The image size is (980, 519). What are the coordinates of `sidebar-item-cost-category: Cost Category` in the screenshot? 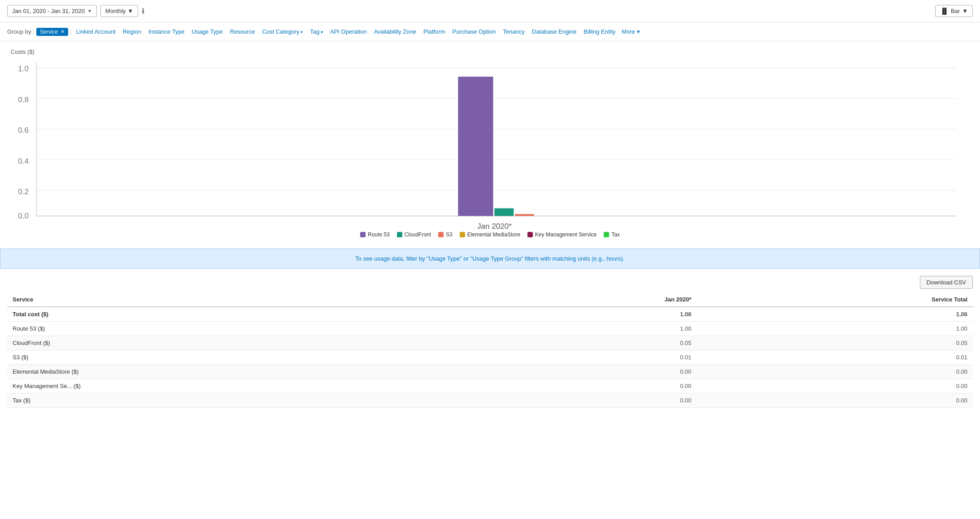 It's located at (283, 31).